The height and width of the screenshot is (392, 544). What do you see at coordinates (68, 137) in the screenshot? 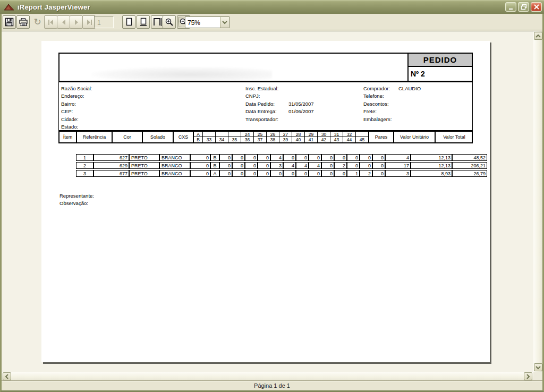
I see `col-header-item: Ítem` at bounding box center [68, 137].